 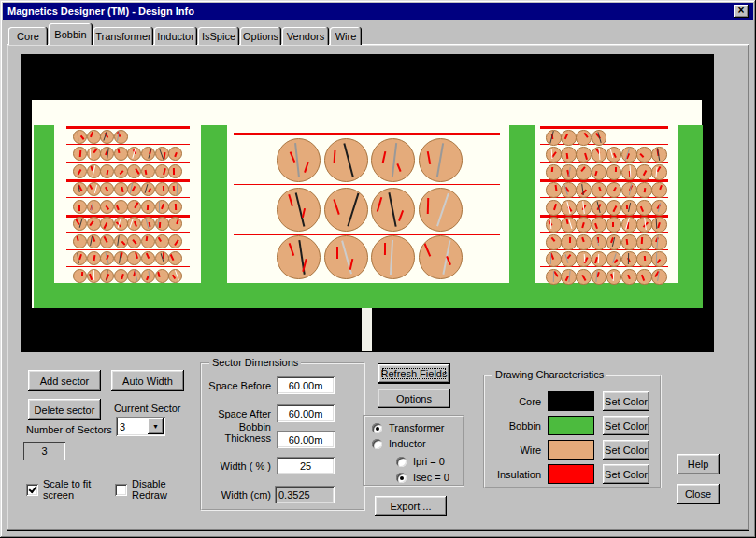 I want to click on isec-radio, so click(x=402, y=478).